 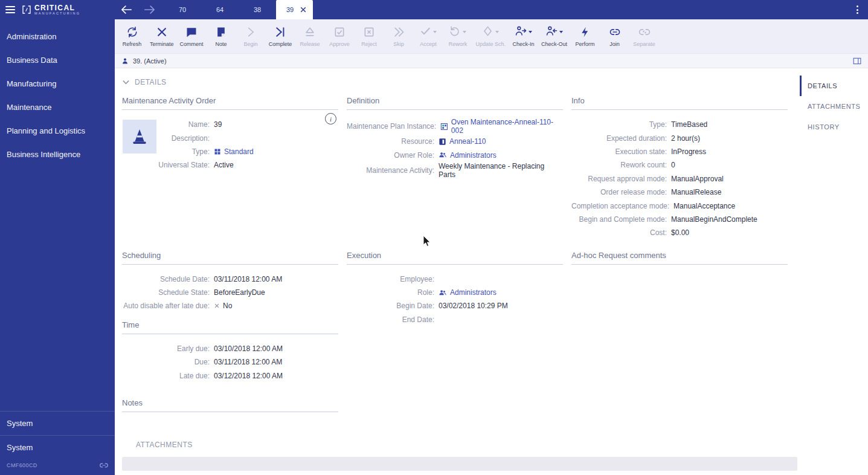 What do you see at coordinates (429, 36) in the screenshot?
I see `accept-button: Accept` at bounding box center [429, 36].